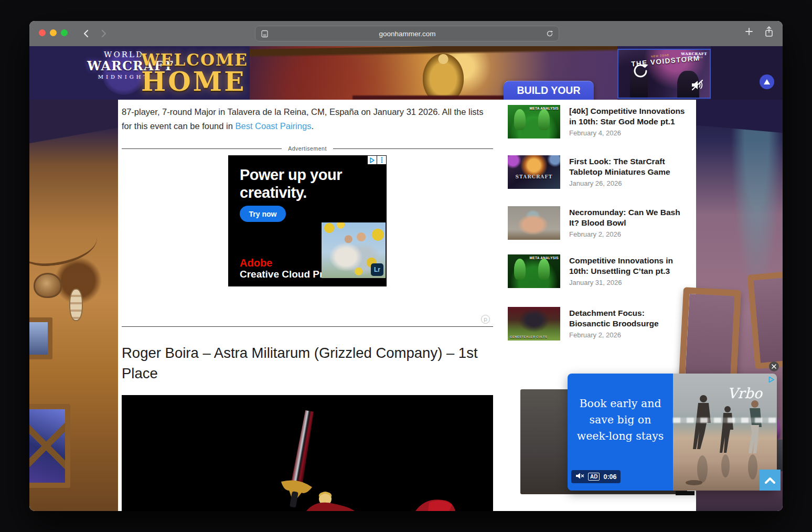 Image resolution: width=812 pixels, height=532 pixels. What do you see at coordinates (273, 193) in the screenshot?
I see `headline-line2: creativity.` at bounding box center [273, 193].